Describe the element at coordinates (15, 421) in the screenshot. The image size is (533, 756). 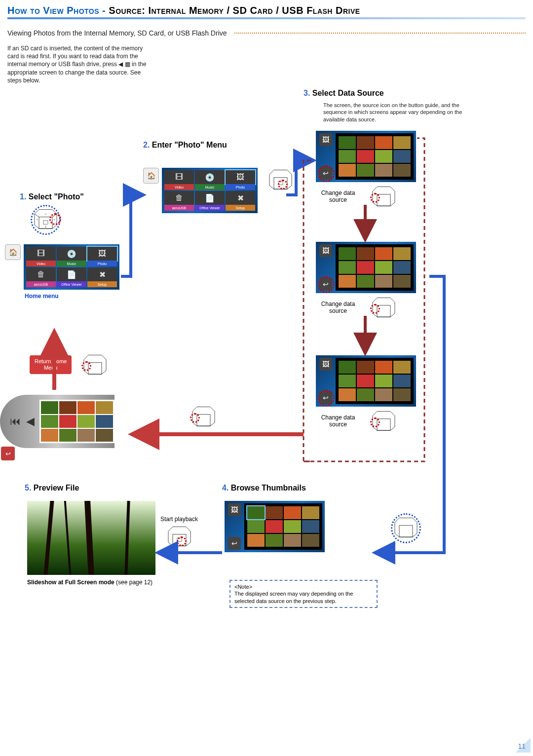
I see `prev-track-icon: ⏮` at that location.